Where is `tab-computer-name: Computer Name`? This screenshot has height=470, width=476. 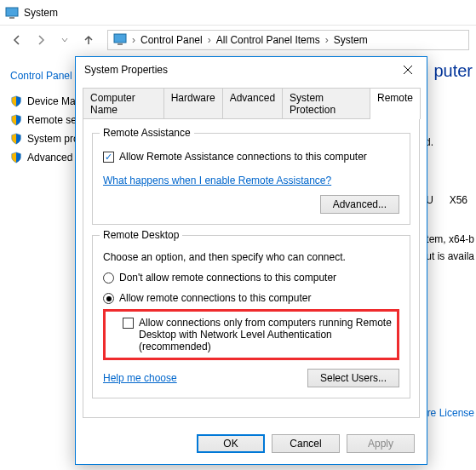 tab-computer-name: Computer Name is located at coordinates (123, 104).